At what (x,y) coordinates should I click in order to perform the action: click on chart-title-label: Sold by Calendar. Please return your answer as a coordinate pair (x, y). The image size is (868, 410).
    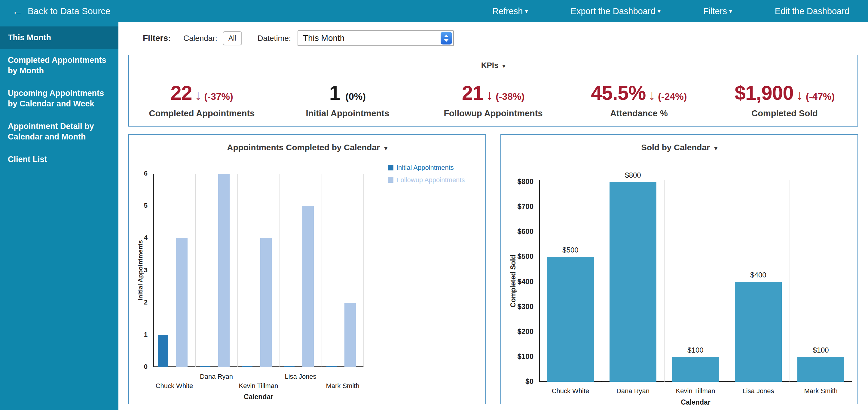
    Looking at the image, I should click on (676, 148).